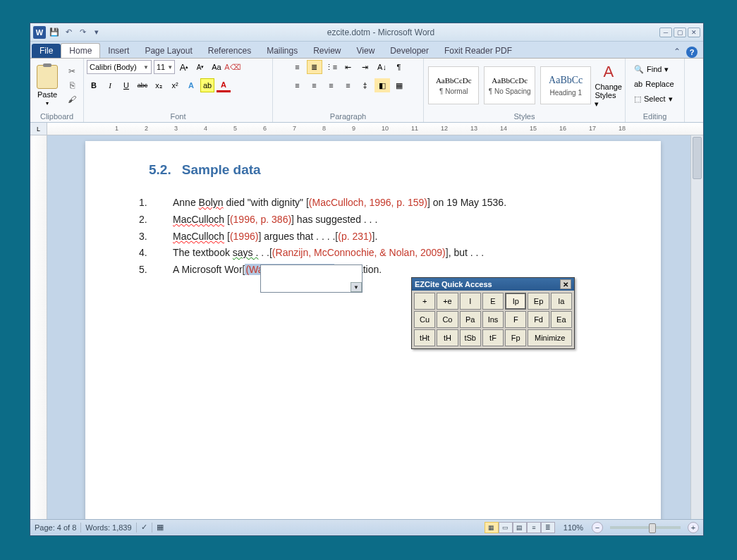 This screenshot has height=560, width=737. I want to click on superscript-button: x², so click(175, 85).